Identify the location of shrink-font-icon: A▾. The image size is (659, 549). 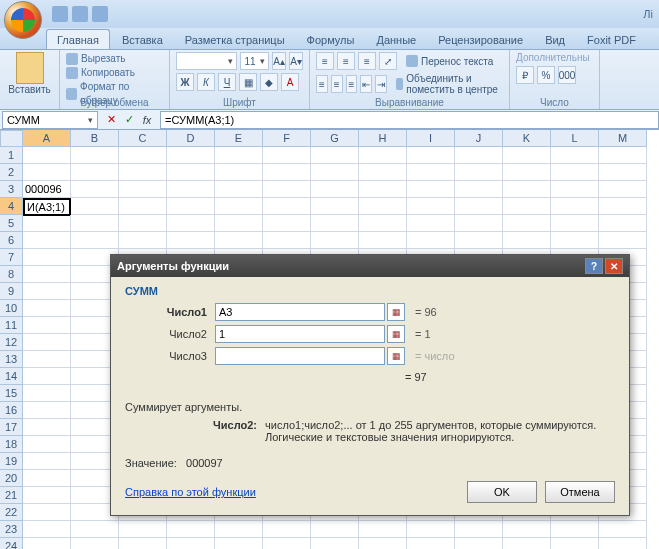
(296, 61).